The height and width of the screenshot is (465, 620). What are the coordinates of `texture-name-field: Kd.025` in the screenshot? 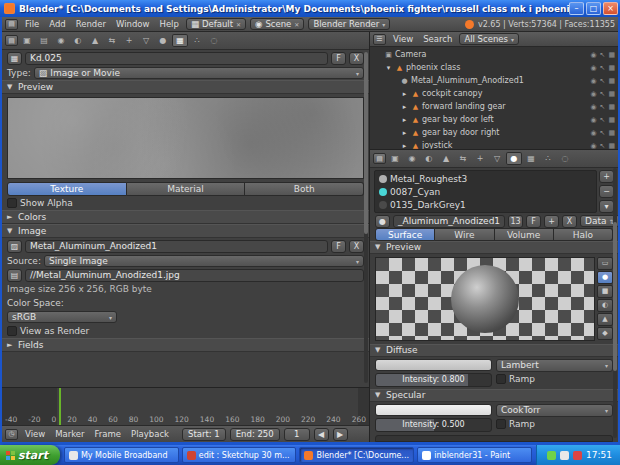 It's located at (176, 58).